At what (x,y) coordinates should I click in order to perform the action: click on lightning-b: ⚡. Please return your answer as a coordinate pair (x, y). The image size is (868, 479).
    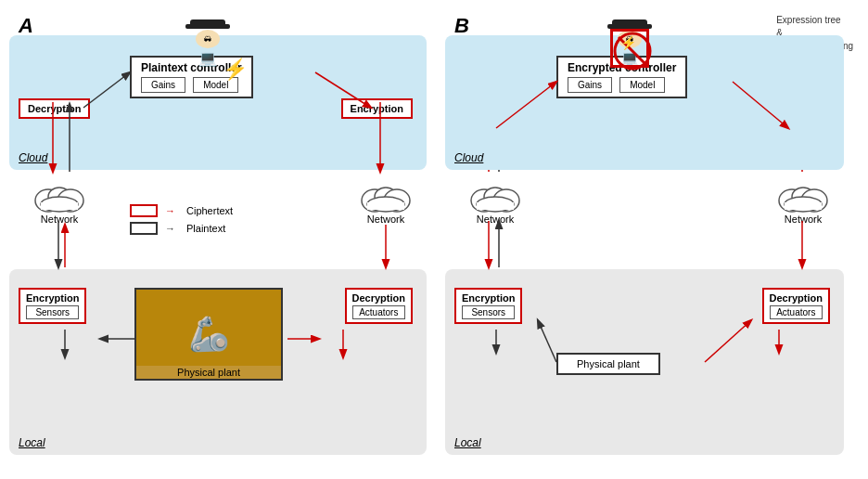
    Looking at the image, I should click on (629, 43).